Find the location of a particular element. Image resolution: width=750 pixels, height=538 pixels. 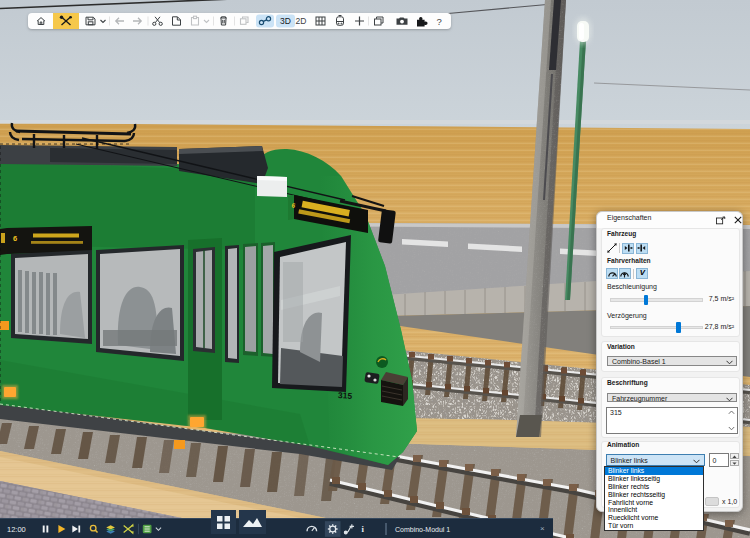

svg-text: 3D is located at coordinates (286, 21).